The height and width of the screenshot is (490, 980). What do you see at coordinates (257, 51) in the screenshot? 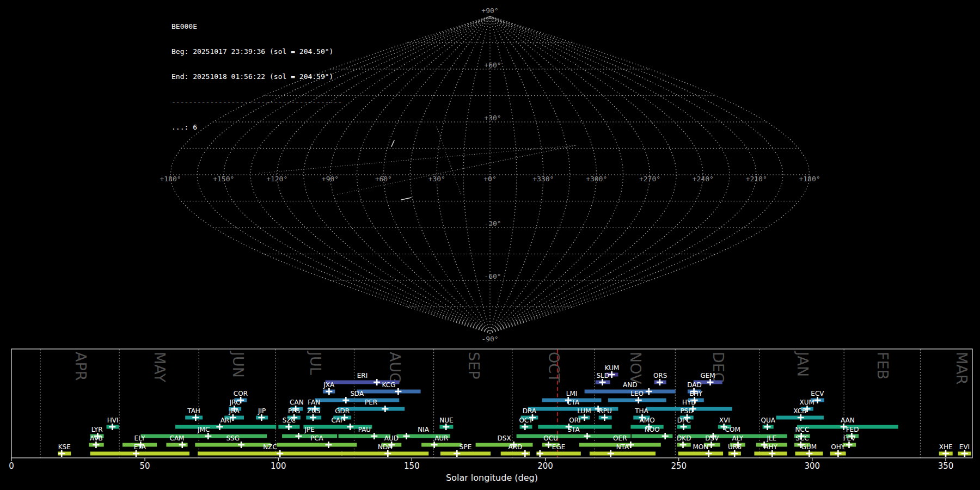
I see `begin-time: Beg: 20251017 23:39:36 (sol = 204.50°)` at bounding box center [257, 51].